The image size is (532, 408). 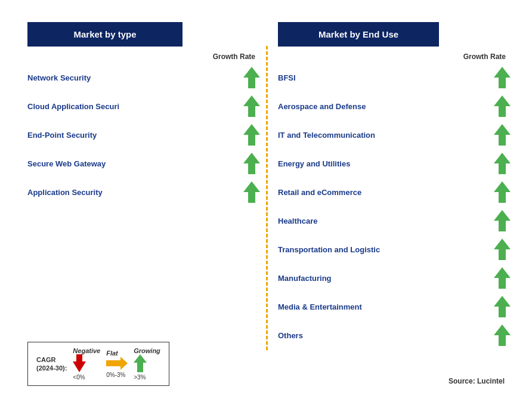 I want to click on list-item: Healthcare, so click(x=394, y=221).